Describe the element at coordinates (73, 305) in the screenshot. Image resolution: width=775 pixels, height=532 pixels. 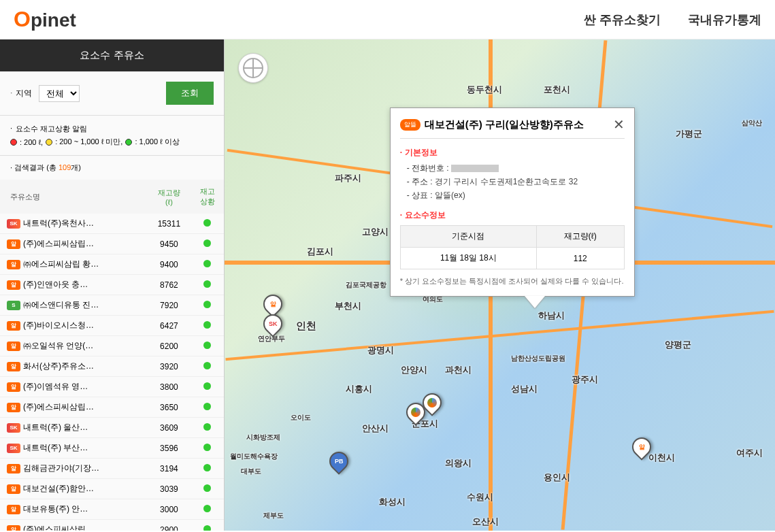
I see `station-name-cell: S㈜에스앤디유통 진…` at that location.